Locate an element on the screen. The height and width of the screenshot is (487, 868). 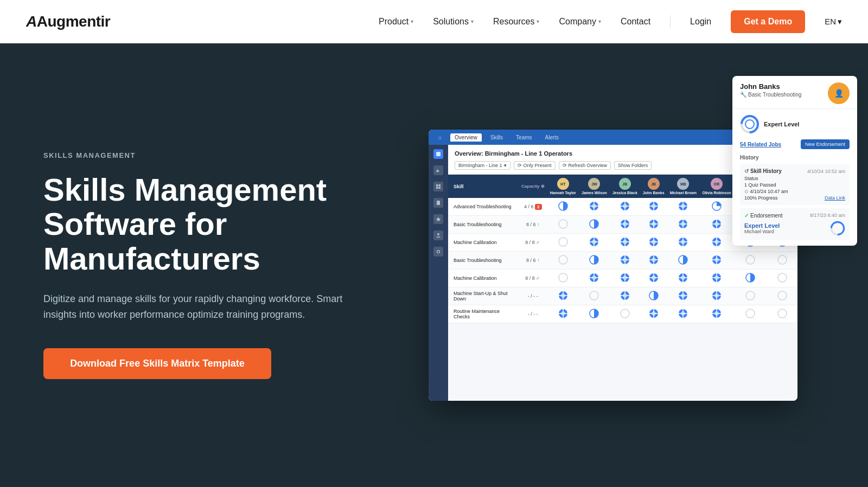
capacity-cell: 8 / 8 ✓ is located at coordinates (533, 243).